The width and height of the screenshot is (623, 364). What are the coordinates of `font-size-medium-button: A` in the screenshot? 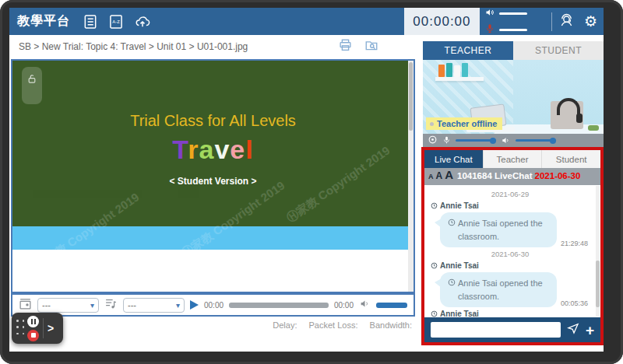 It's located at (439, 176).